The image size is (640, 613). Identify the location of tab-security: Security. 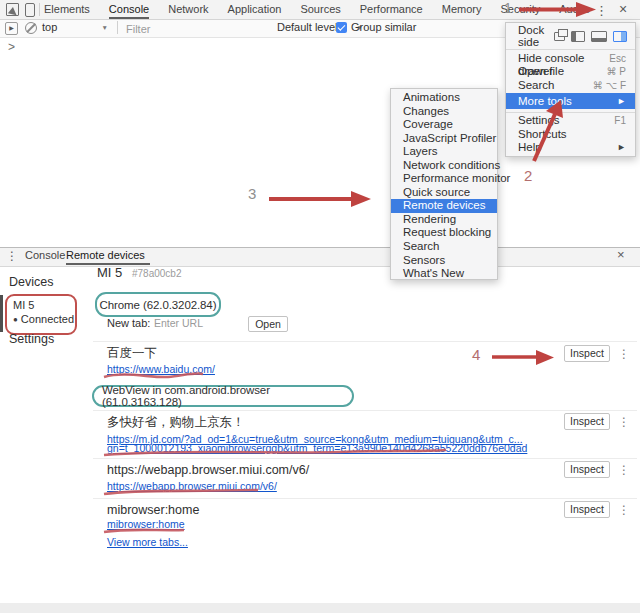
(520, 10).